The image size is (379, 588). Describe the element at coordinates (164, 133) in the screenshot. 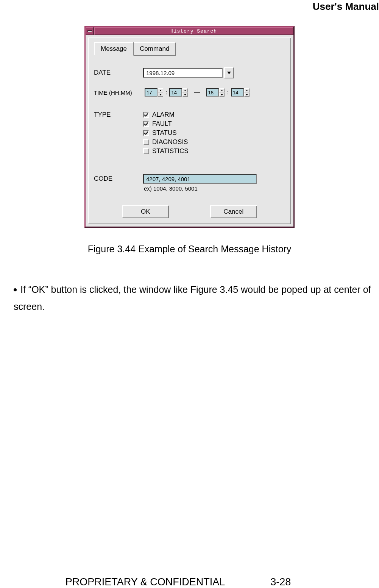

I see `type-status-label: STATUS` at that location.